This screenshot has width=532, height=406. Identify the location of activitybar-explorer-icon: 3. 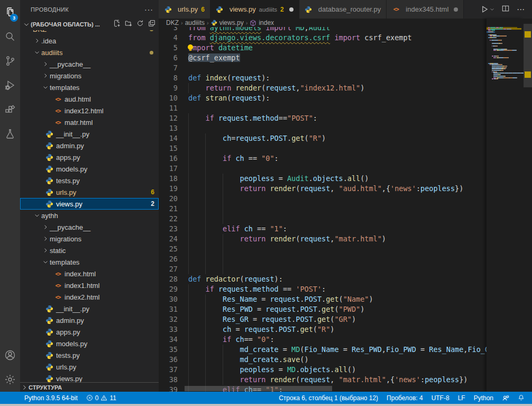
(10, 12).